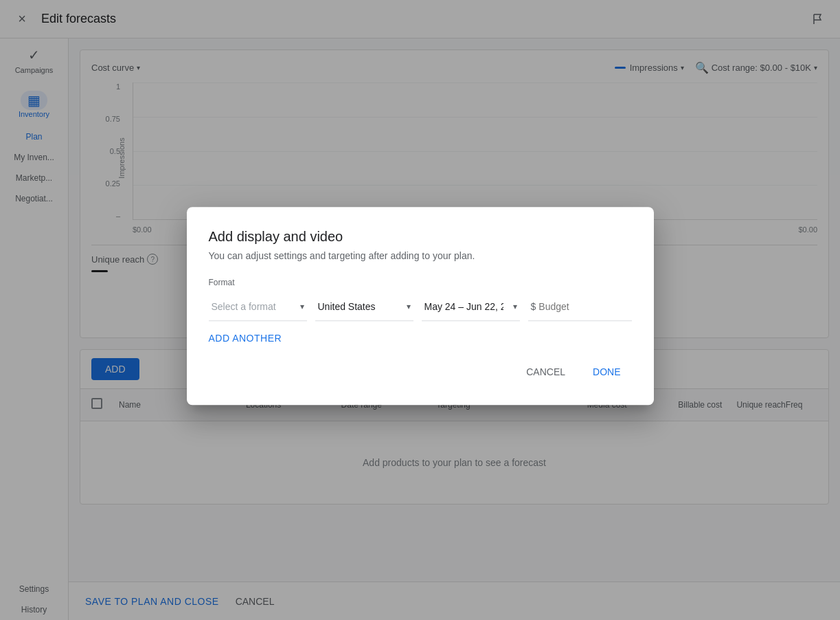  I want to click on modal-form-row: Display Video Audio Select a format ▾ Un…, so click(420, 307).